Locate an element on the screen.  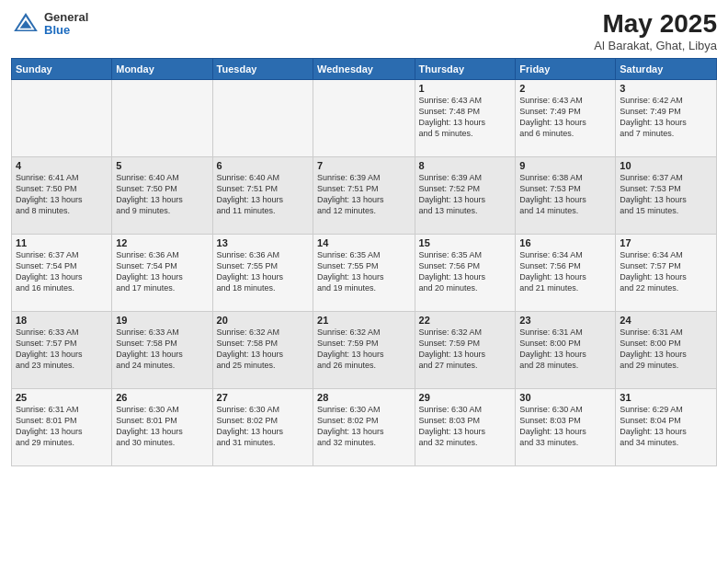
week-row-0: 1Sunrise: 6:43 AM Sunset: 7:48 PM Daylig… is located at coordinates (364, 119).